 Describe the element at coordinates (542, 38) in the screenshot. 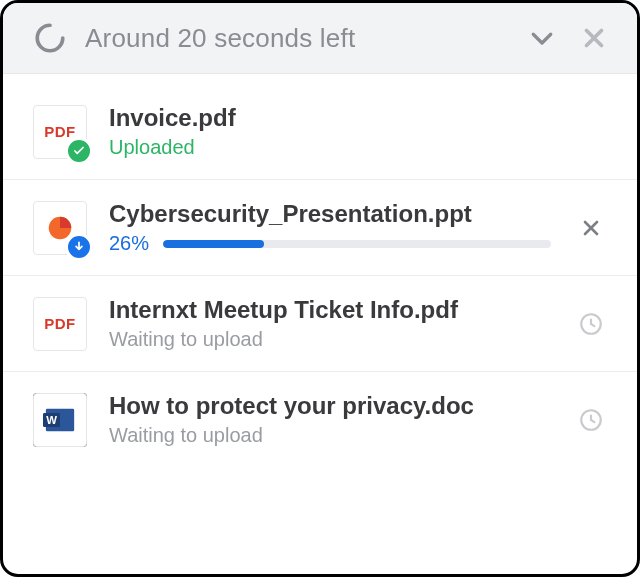

I see `chevron-down-icon` at that location.